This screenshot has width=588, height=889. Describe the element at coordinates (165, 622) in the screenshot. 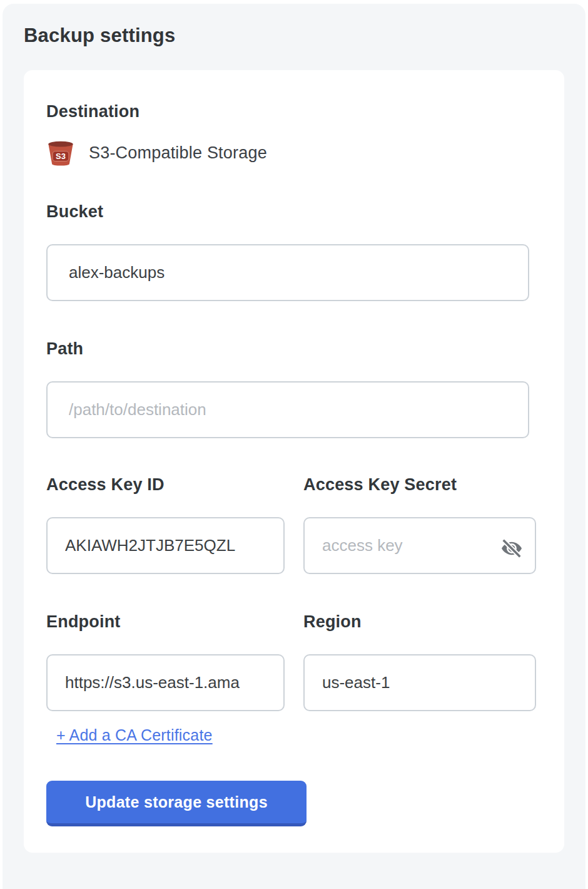

I see `endpoint-label: Endpoint` at that location.